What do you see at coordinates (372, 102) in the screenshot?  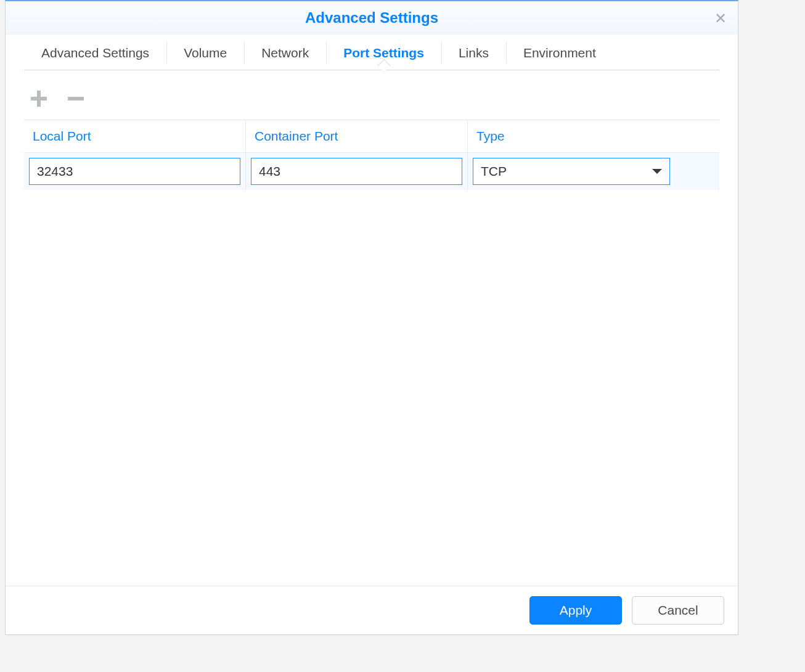 I see `table-toolbar` at bounding box center [372, 102].